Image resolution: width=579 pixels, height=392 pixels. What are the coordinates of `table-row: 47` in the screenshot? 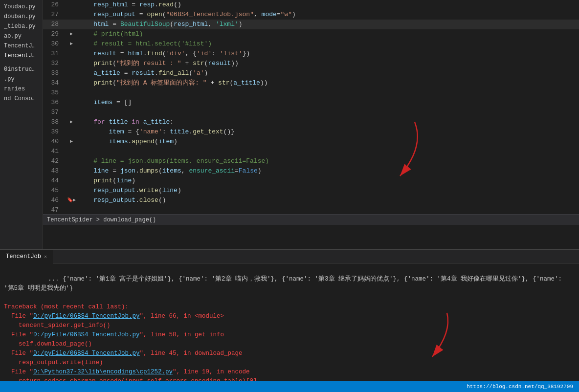 It's located at (311, 210).